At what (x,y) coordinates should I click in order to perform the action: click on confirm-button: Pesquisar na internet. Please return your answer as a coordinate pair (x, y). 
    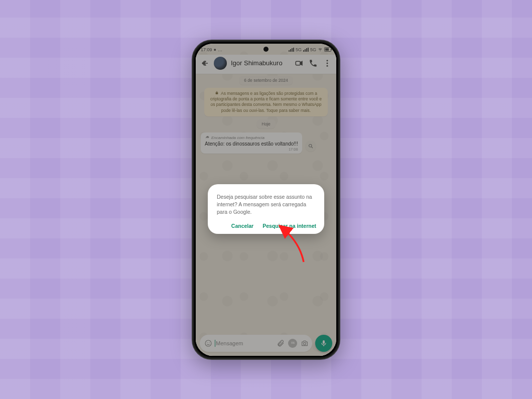
    Looking at the image, I should click on (289, 226).